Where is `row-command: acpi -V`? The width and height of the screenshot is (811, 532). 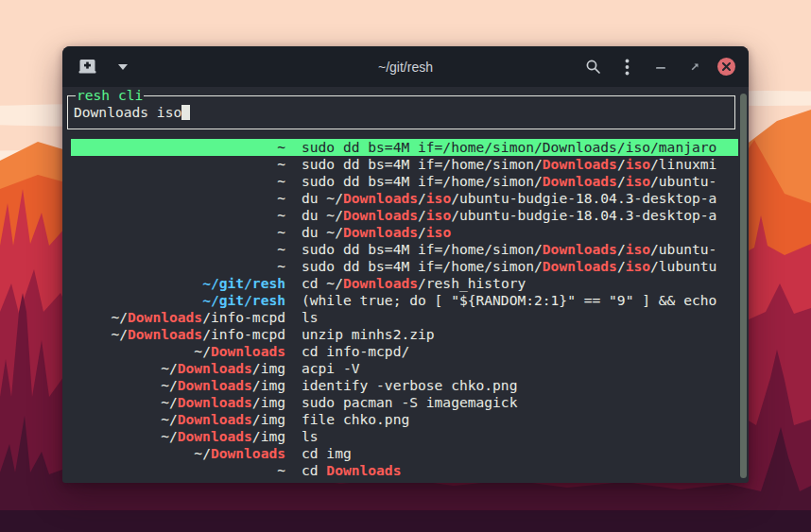
row-command: acpi -V is located at coordinates (520, 369).